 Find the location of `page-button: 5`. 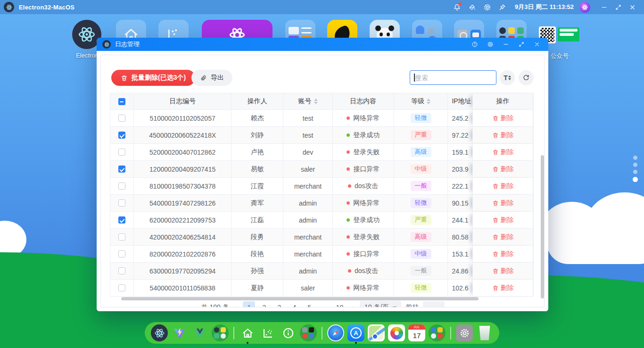

page-button: 5 is located at coordinates (309, 305).